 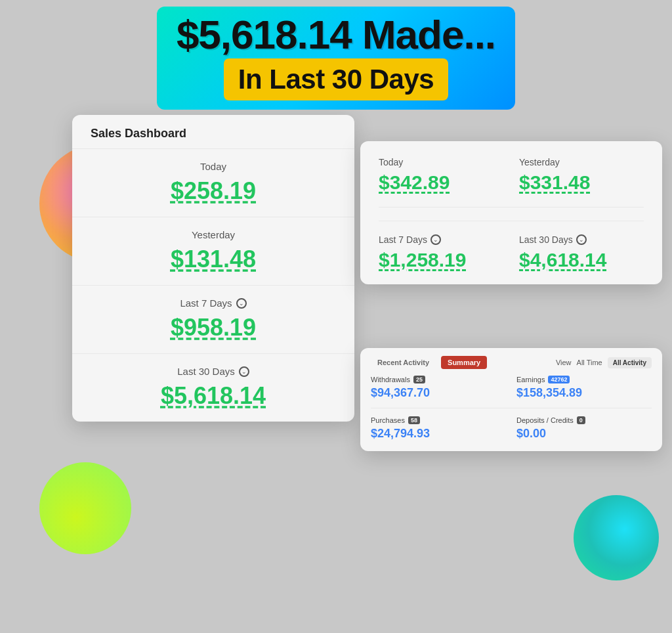 I want to click on stats-divider2, so click(x=511, y=221).